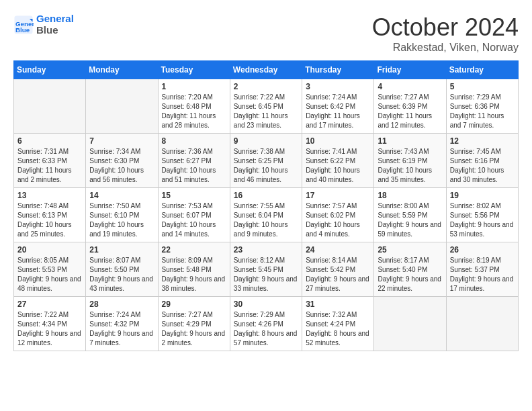 This screenshot has width=532, height=411. What do you see at coordinates (410, 195) in the screenshot?
I see `day-number: 18` at bounding box center [410, 195].